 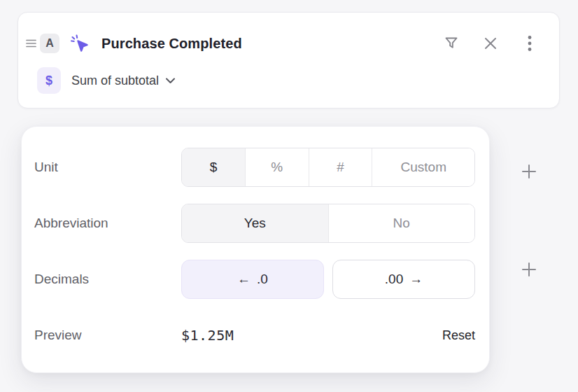 What do you see at coordinates (416, 279) in the screenshot?
I see `arrow-right-icon: →` at bounding box center [416, 279].